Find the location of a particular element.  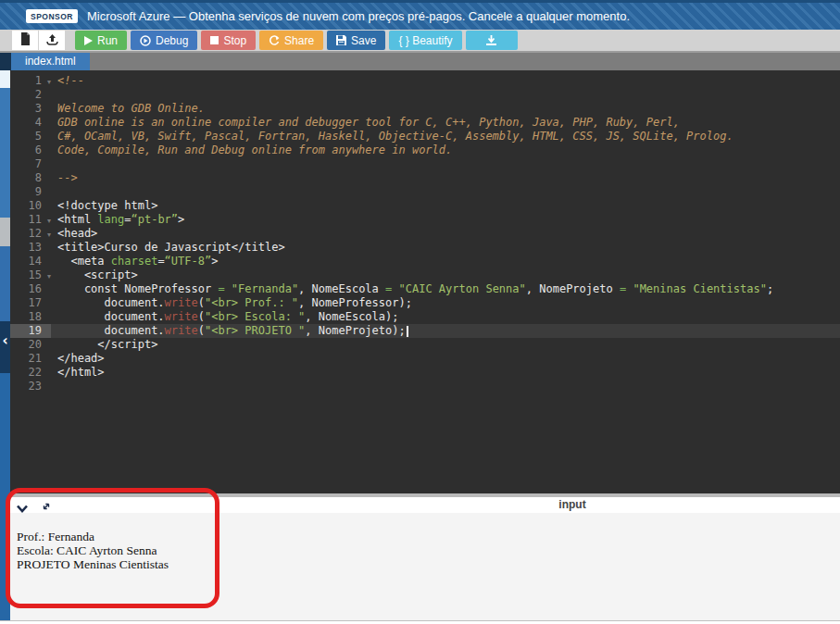

line-number: 23 is located at coordinates (31, 387).